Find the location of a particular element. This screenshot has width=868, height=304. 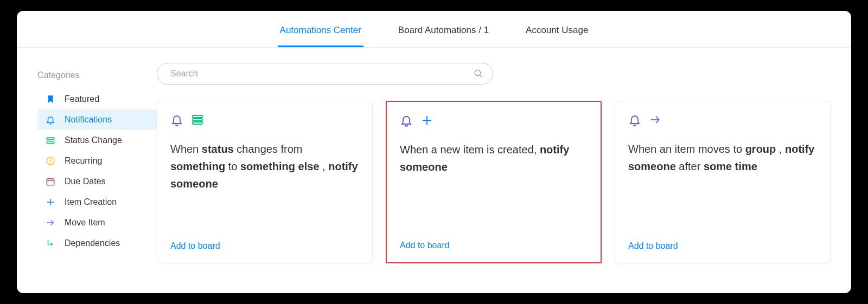

search-icon is located at coordinates (478, 74).